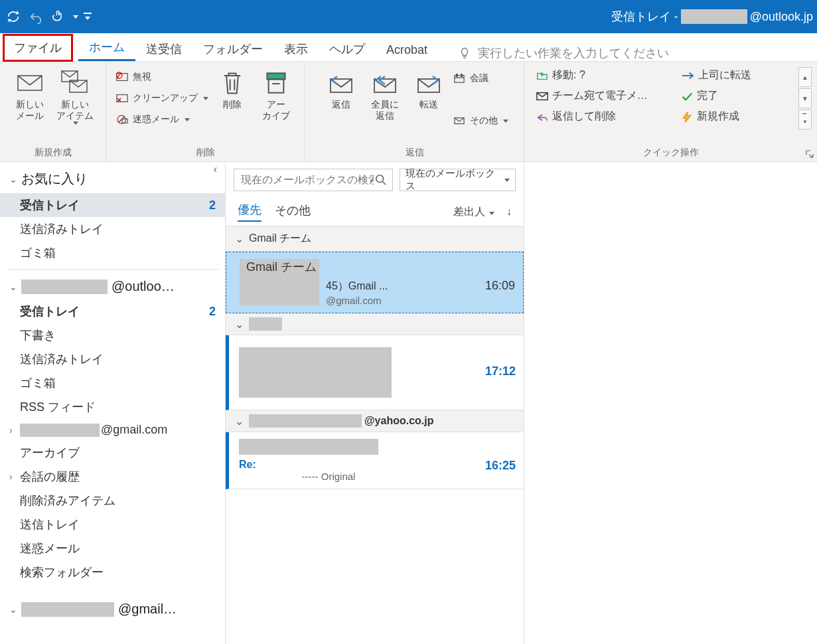 The width and height of the screenshot is (817, 644). I want to click on folder-acc1-sent: 送信済みトレイ, so click(113, 359).